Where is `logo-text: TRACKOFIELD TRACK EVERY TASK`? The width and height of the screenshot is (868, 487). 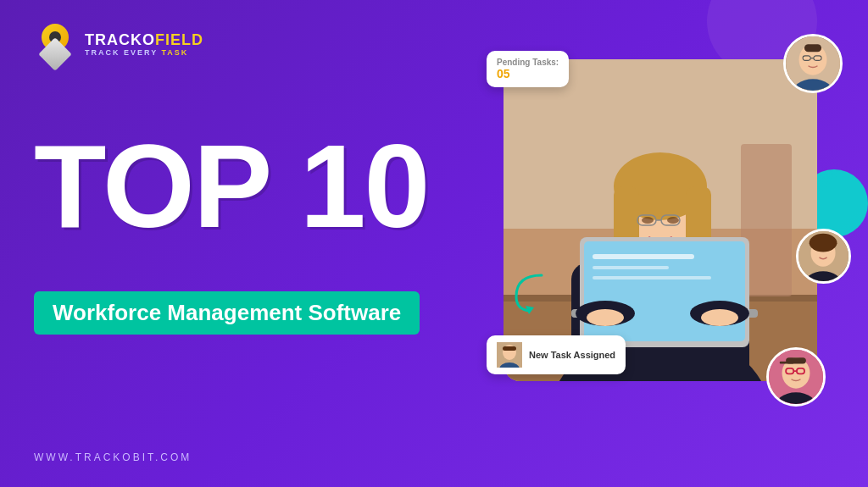 logo-text: TRACKOFIELD TRACK EVERY TASK is located at coordinates (144, 45).